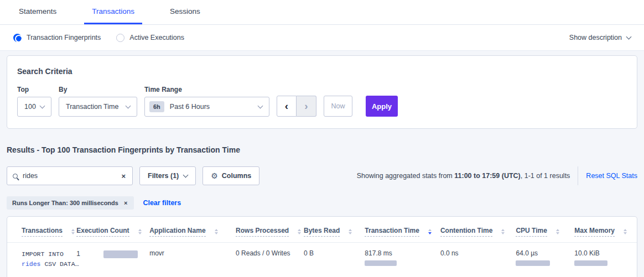 The height and width of the screenshot is (277, 644). What do you see at coordinates (430, 232) in the screenshot?
I see `sort-icon-active` at bounding box center [430, 232].